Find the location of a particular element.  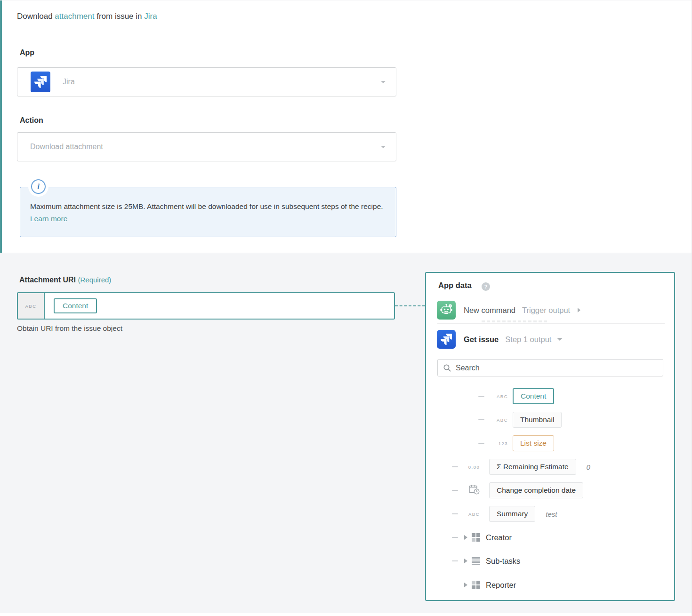

workbot-icon: ! is located at coordinates (446, 310).